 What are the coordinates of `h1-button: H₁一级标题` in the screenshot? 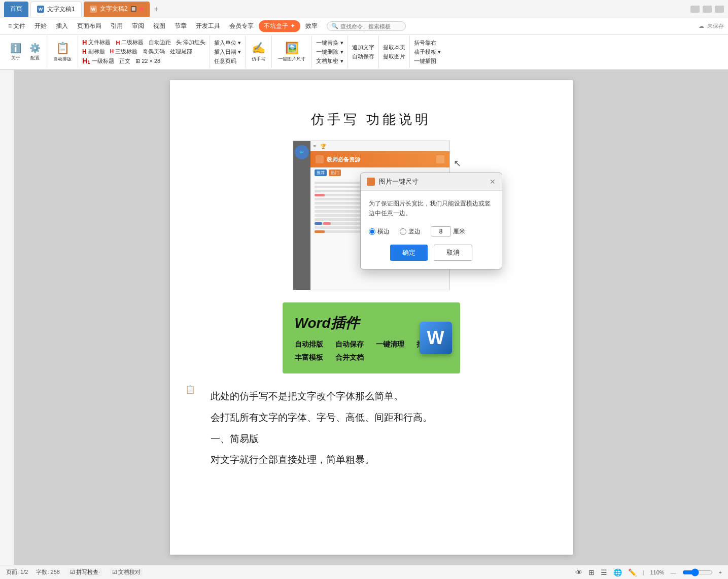 It's located at (98, 61).